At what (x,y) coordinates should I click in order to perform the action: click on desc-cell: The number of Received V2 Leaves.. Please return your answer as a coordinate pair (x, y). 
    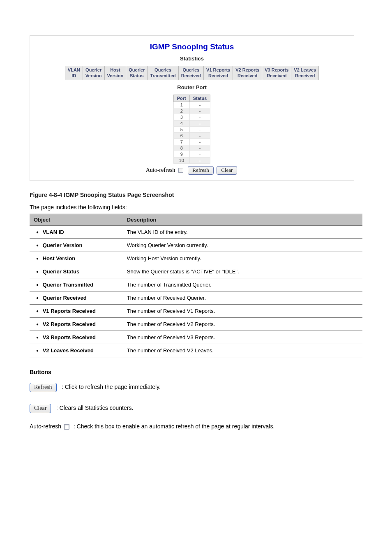
    Looking at the image, I should click on (242, 351).